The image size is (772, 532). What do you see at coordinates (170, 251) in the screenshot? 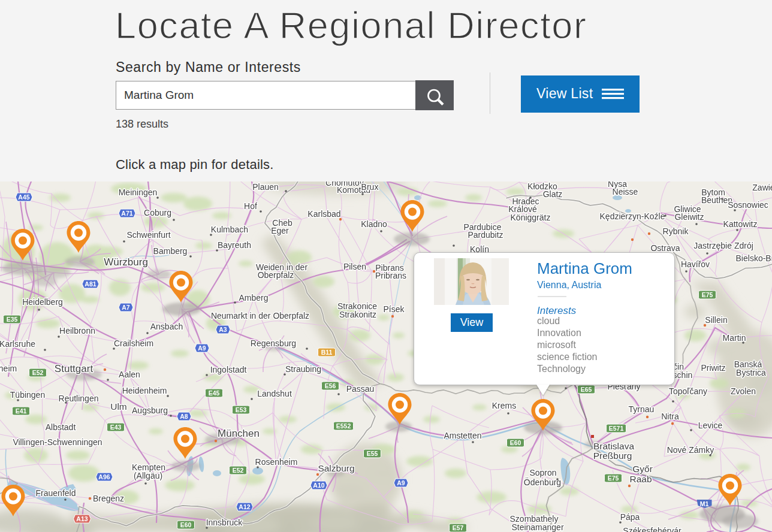
I see `svg-text: Bamberg` at bounding box center [170, 251].